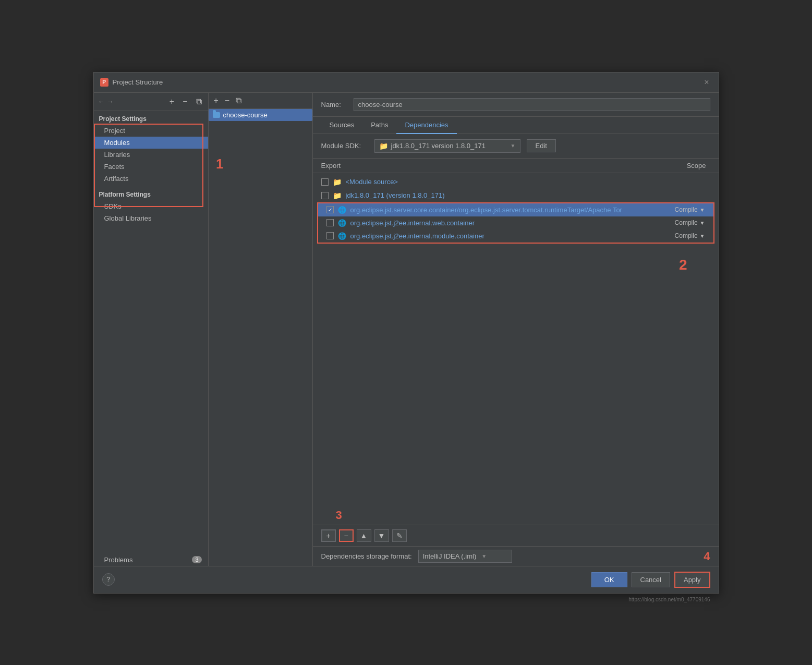 This screenshot has height=665, width=812. I want to click on folder-icon-module-source: 📁, so click(337, 182).